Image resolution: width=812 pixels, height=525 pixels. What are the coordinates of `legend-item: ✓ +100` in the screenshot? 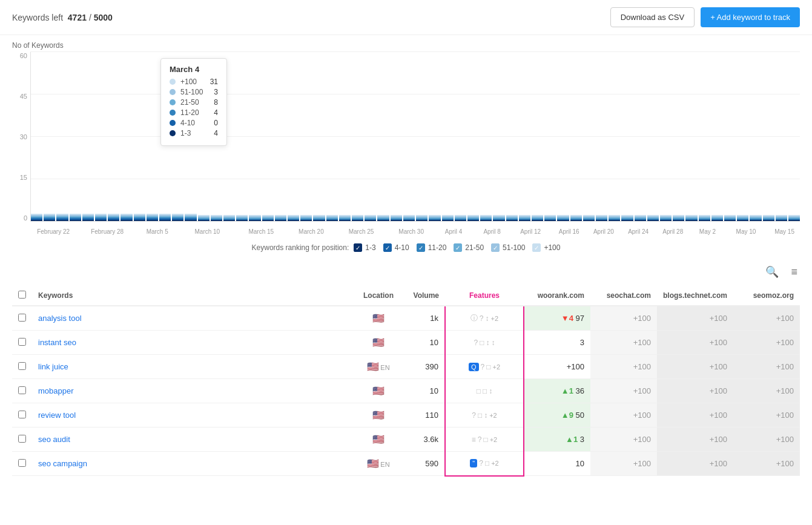 It's located at (546, 248).